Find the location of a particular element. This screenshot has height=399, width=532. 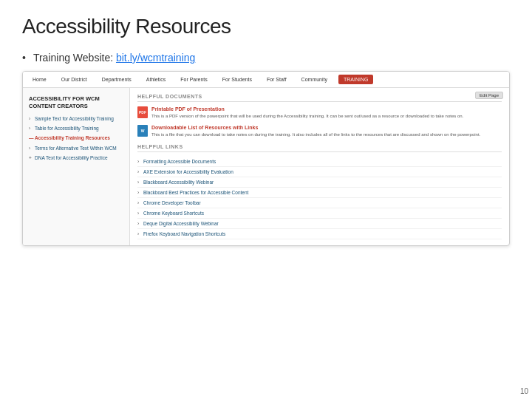

nav-training: TRAINING is located at coordinates (356, 80).